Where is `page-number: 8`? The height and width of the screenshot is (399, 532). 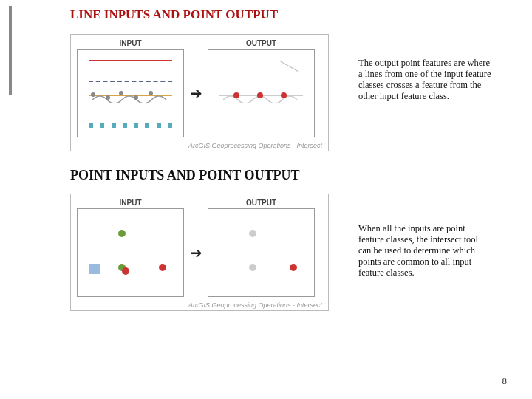
page-number: 8 is located at coordinates (505, 381).